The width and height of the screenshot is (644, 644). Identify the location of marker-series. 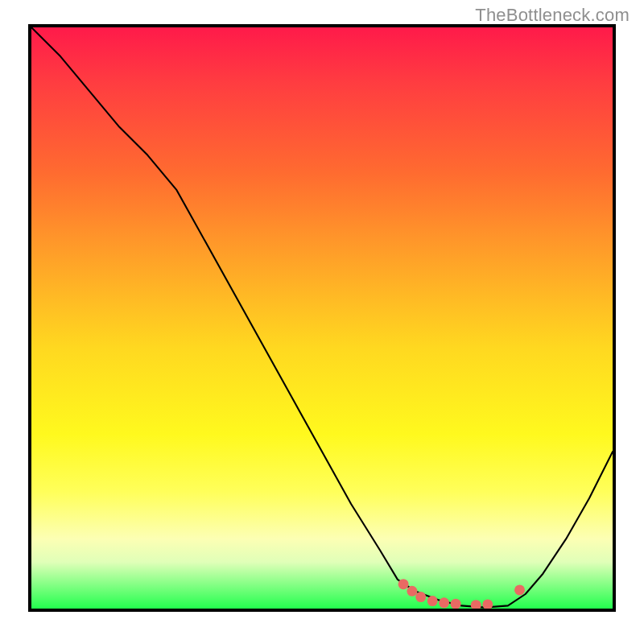
(462, 594).